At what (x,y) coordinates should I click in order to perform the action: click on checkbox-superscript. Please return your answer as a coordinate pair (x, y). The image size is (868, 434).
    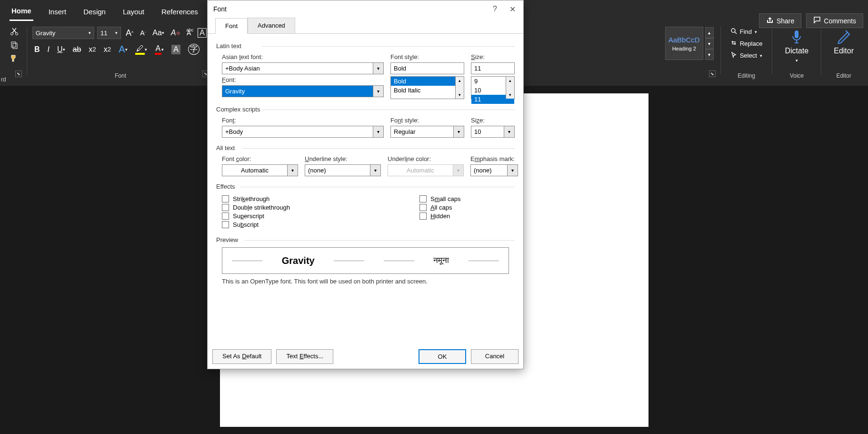
    Looking at the image, I should click on (226, 216).